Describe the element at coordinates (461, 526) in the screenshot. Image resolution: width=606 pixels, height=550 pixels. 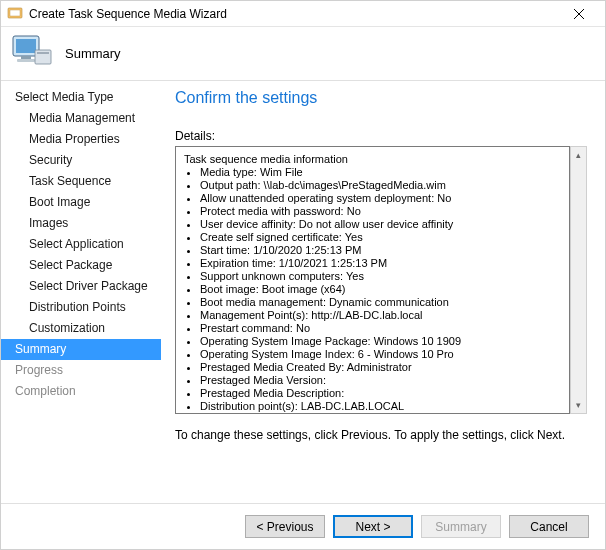
I see `summary-button: Summary` at that location.